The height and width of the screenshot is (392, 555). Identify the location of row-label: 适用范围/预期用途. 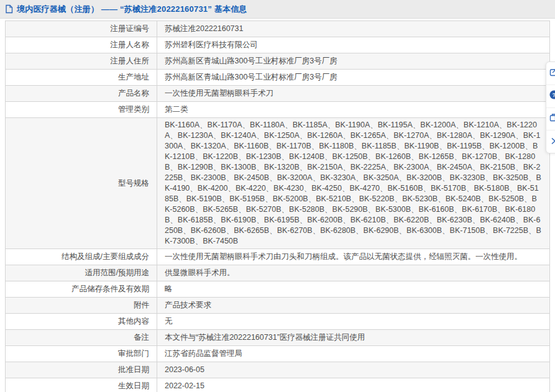
(81, 273).